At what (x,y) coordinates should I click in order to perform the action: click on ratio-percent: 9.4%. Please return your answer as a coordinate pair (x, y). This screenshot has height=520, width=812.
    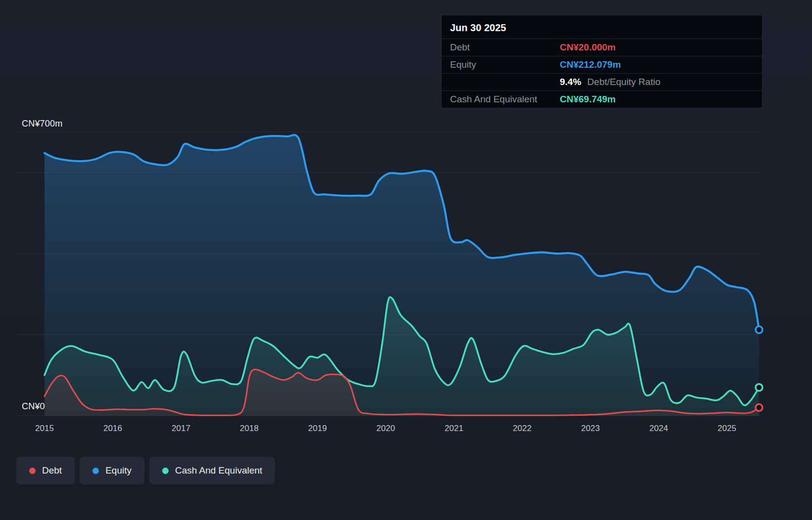
    Looking at the image, I should click on (571, 82).